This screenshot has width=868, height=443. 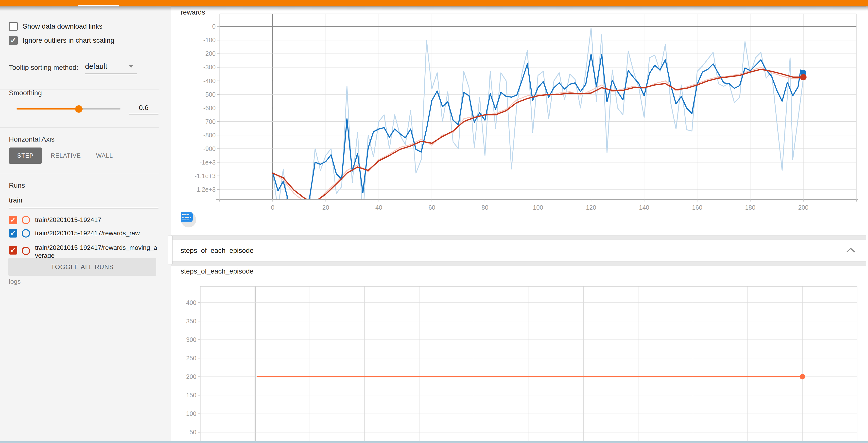 What do you see at coordinates (96, 66) in the screenshot?
I see `tooltip-sorting-value: default` at bounding box center [96, 66].